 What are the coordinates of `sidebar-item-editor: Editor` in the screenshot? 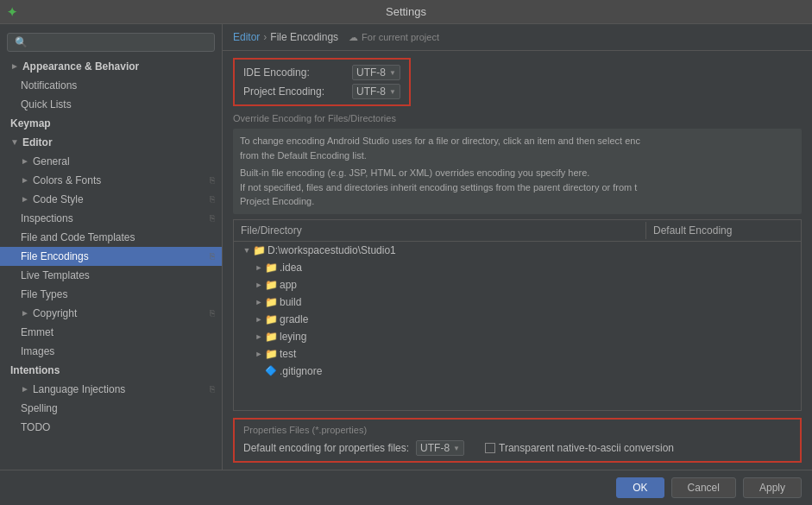 It's located at (110, 142).